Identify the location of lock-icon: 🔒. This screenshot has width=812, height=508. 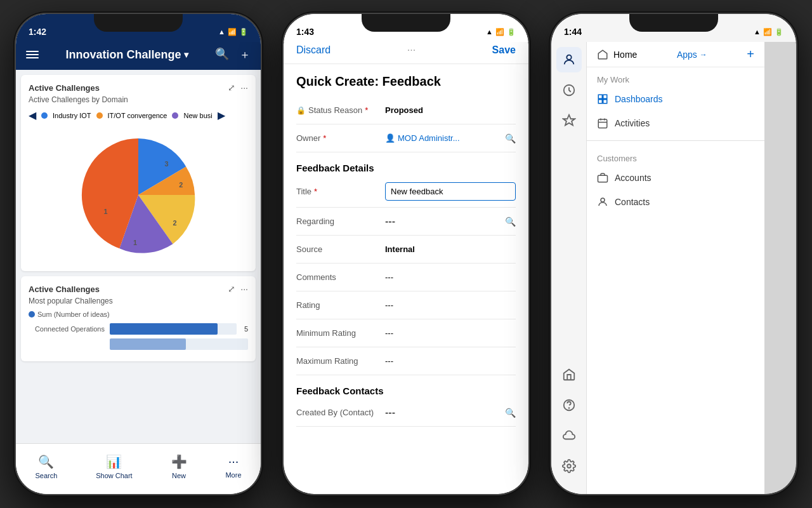
(301, 110).